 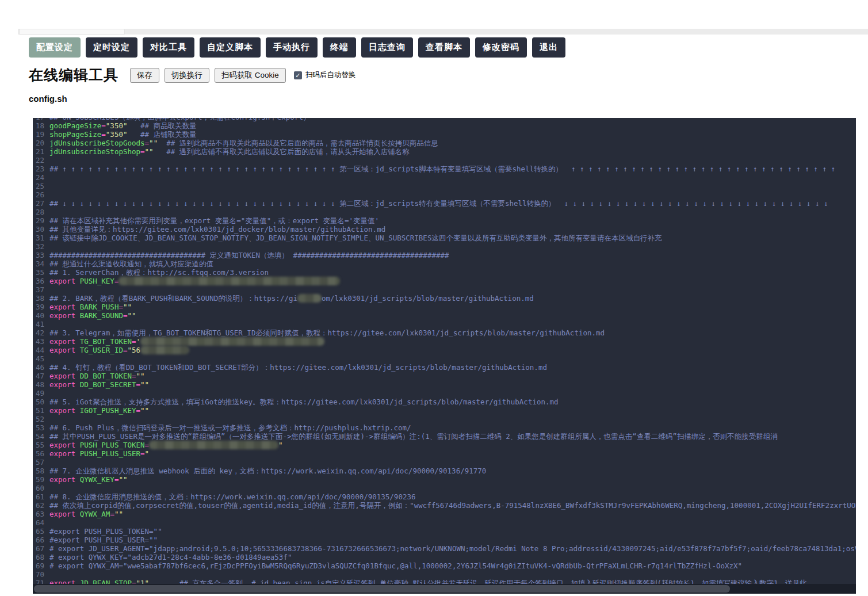 I want to click on toggle-wrap-button: 切换换行, so click(x=187, y=75).